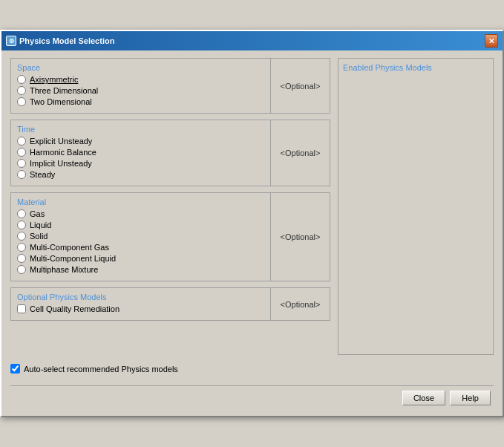 The image size is (504, 447). What do you see at coordinates (61, 163) in the screenshot?
I see `implicit-unsteady-label: Implicit Unsteady` at bounding box center [61, 163].